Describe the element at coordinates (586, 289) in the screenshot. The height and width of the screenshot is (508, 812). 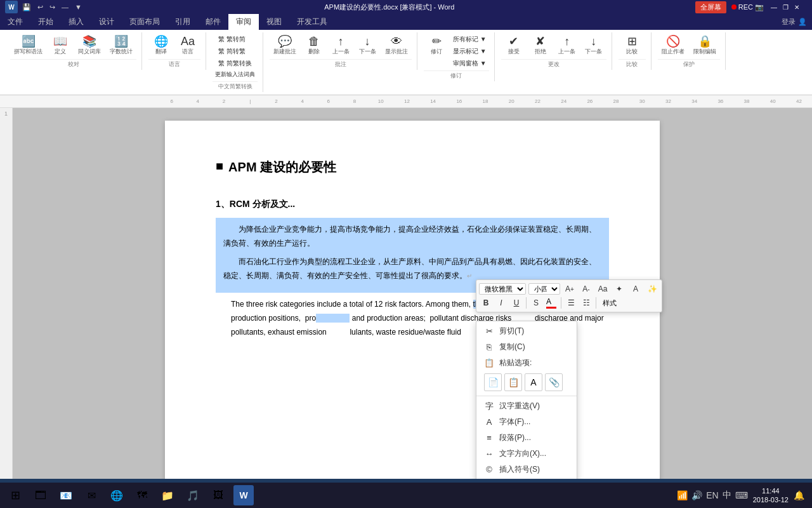
I see `font-shrink-button: A-` at that location.